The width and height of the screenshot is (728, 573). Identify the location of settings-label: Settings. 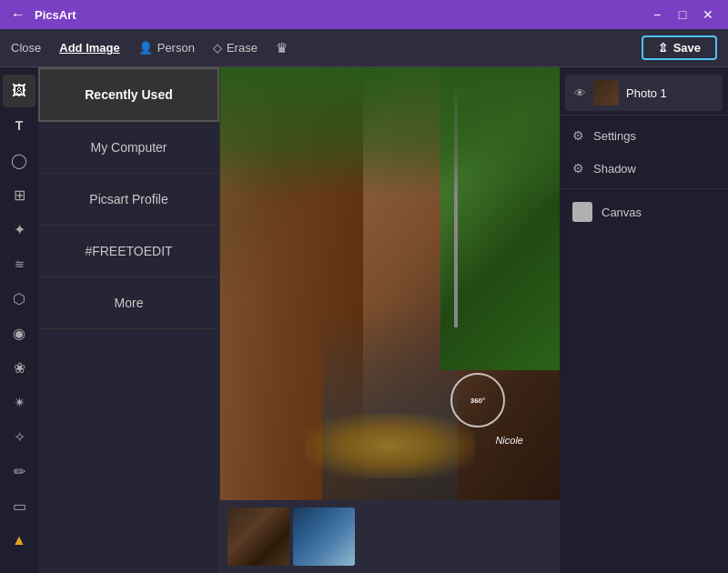
(615, 136).